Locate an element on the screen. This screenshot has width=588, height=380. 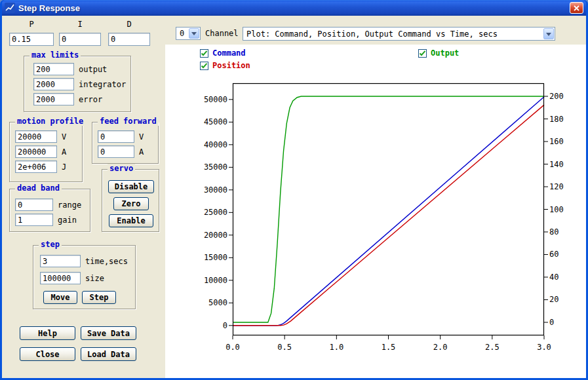
channel-value: 0 is located at coordinates (184, 33).